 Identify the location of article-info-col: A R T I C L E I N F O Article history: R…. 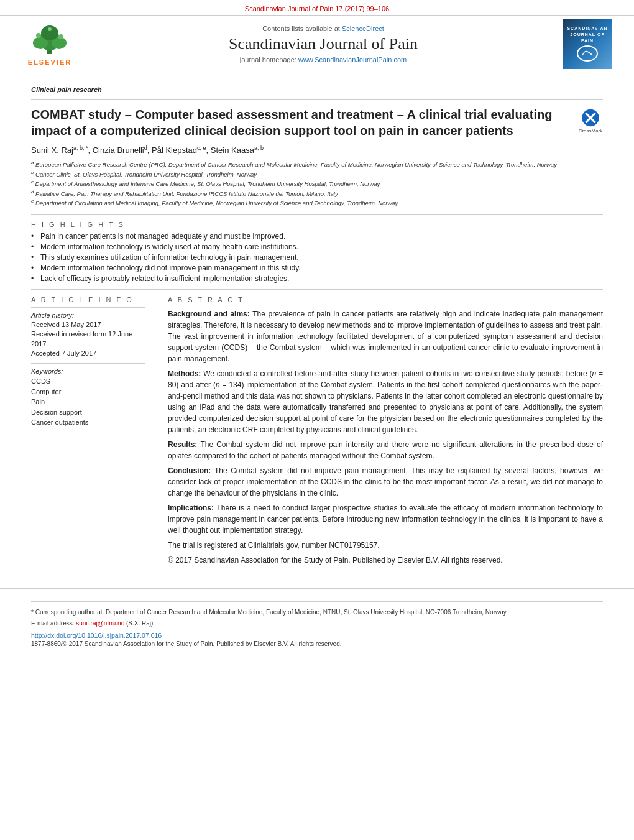
(93, 433).